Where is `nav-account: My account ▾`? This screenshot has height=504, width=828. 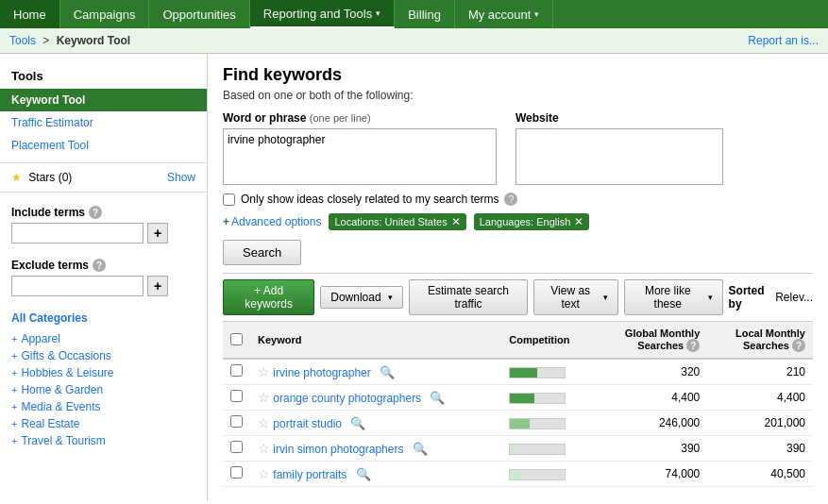 nav-account: My account ▾ is located at coordinates (504, 14).